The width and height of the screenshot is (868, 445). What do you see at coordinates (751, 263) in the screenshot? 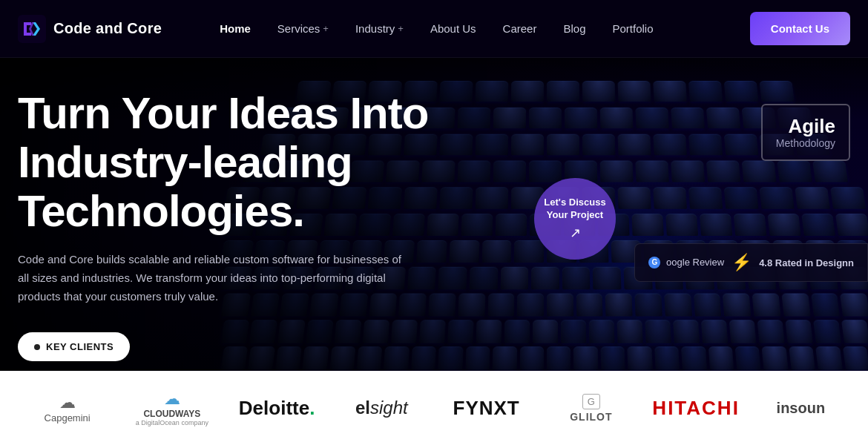
I see `review-bar: G oogle Review ⚡ 4.8 Rated in Designn` at bounding box center [751, 263].